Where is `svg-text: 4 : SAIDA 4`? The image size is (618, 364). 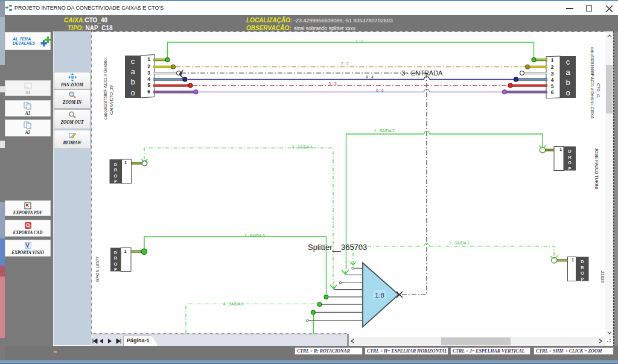 svg-text: 4 : SAIDA 4 is located at coordinates (302, 147).